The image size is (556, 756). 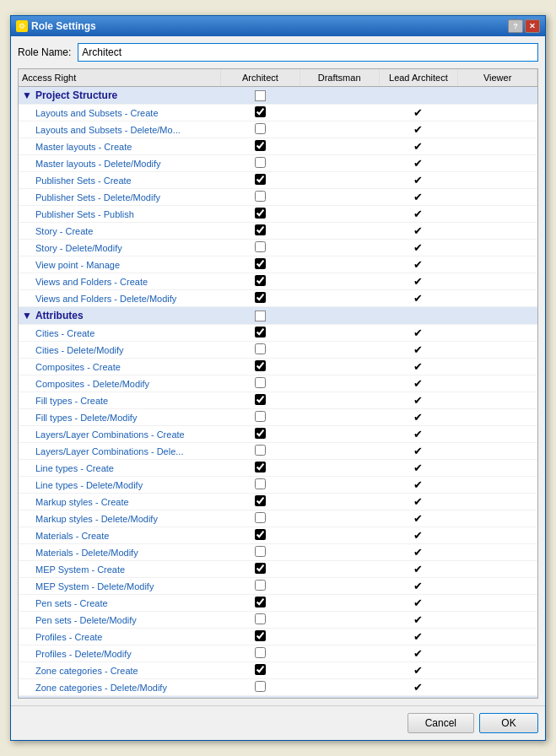 I want to click on table-row: Fill types - Delete/Modify✔, so click(x=278, y=418).